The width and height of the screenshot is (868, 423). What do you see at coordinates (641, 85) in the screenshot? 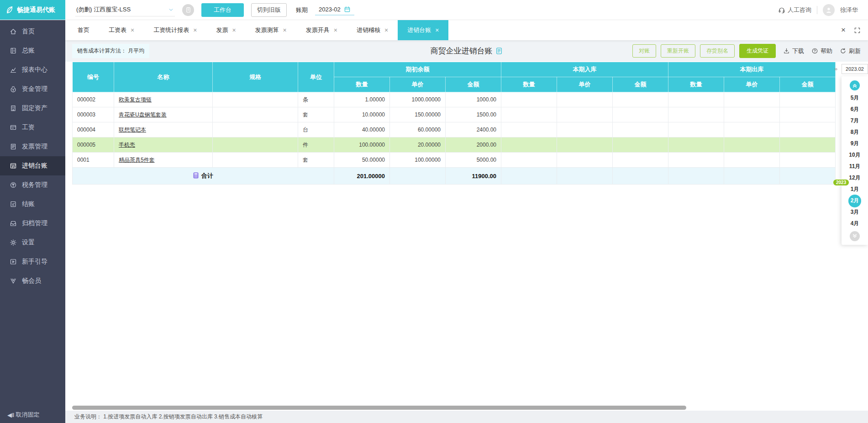
I see `subcolumn-header: 金额` at bounding box center [641, 85].